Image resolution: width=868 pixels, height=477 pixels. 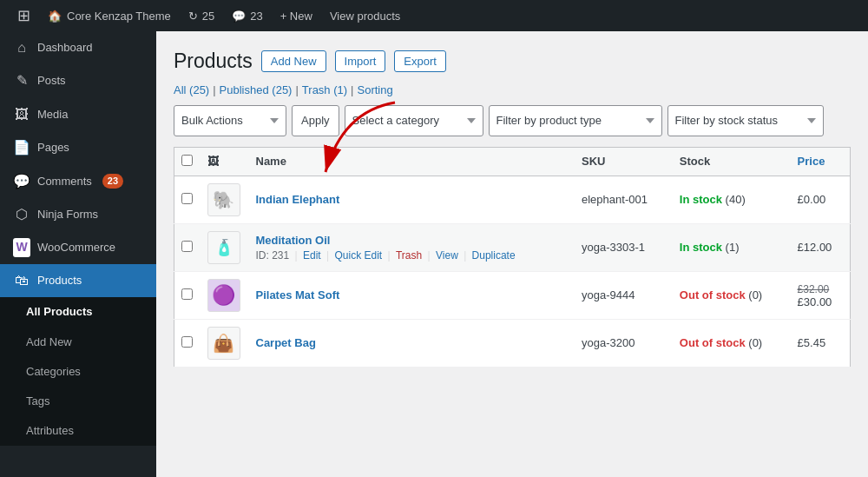 What do you see at coordinates (193, 16) in the screenshot?
I see `updates-icon: ↻` at bounding box center [193, 16].